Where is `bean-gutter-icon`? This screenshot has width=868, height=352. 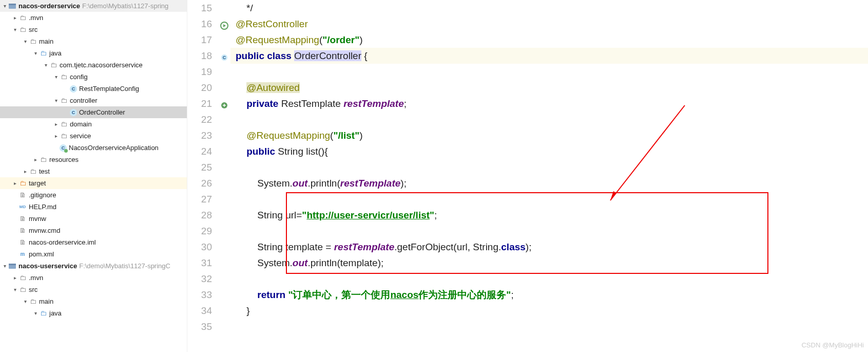
bean-gutter-icon is located at coordinates (224, 105).